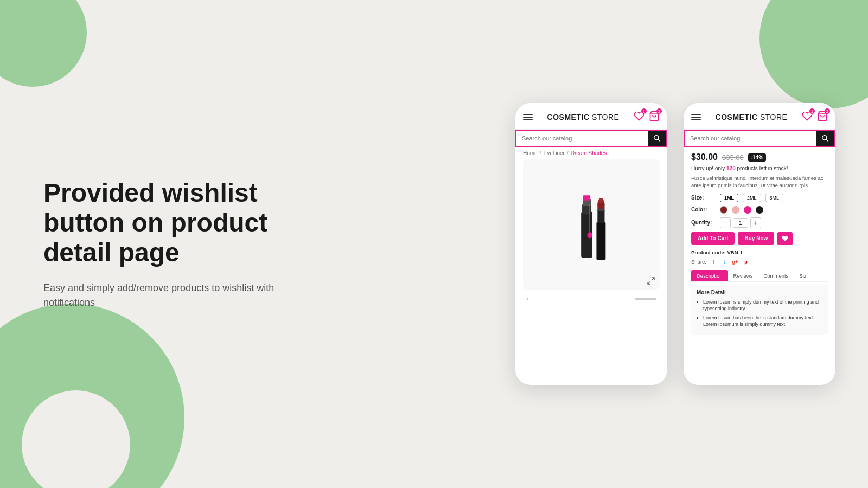  I want to click on more-detail-item-1: Lorem Ipsum is simply dummy text of the …, so click(763, 306).